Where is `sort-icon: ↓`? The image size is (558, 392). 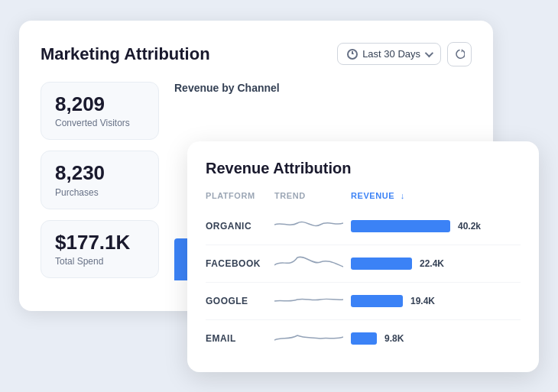
sort-icon: ↓ is located at coordinates (403, 196).